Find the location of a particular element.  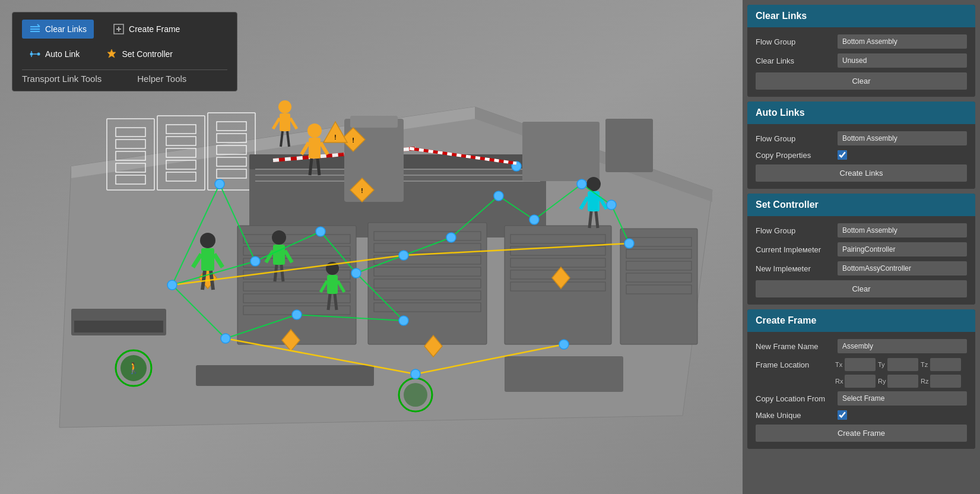

frame-loc-inputs-top: Tx Ty Tz is located at coordinates (901, 365).